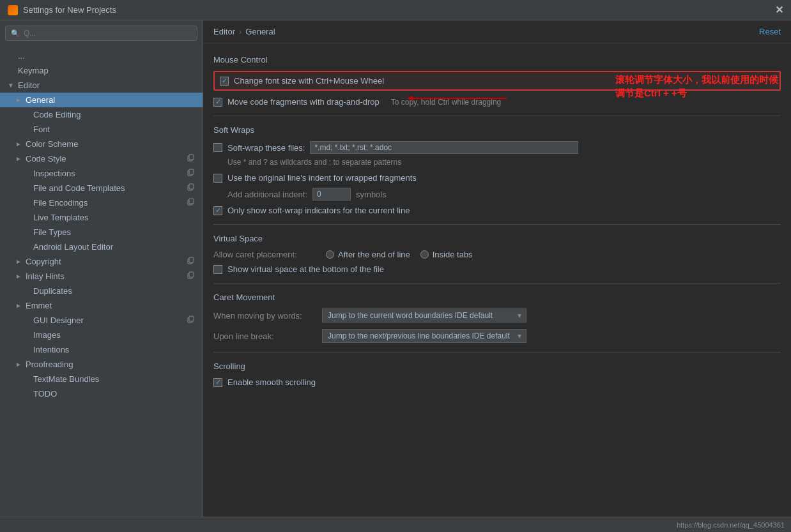  Describe the element at coordinates (45, 276) in the screenshot. I see `sidebar-item-label: Inlay Hints` at that location.